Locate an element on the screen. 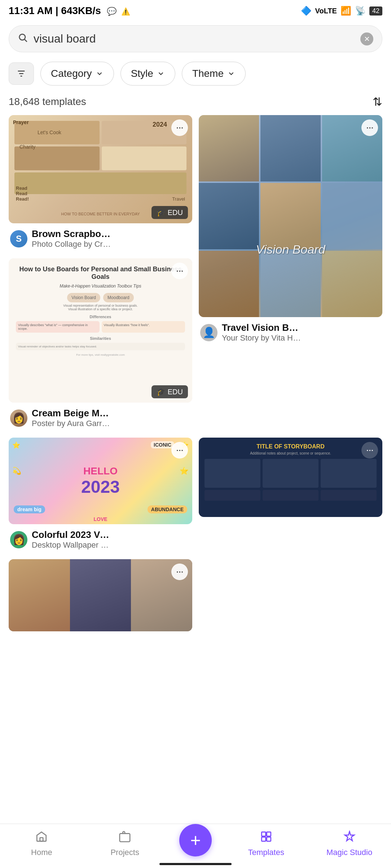 Image resolution: width=391 pixels, height=868 pixels. status-data: | is located at coordinates (58, 11).